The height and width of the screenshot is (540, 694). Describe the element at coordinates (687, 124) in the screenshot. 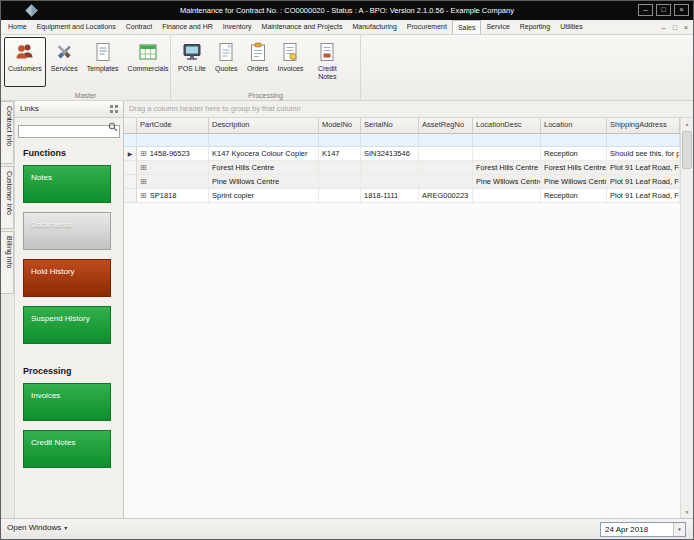

I see `scroll-up-icon: ▲` at that location.